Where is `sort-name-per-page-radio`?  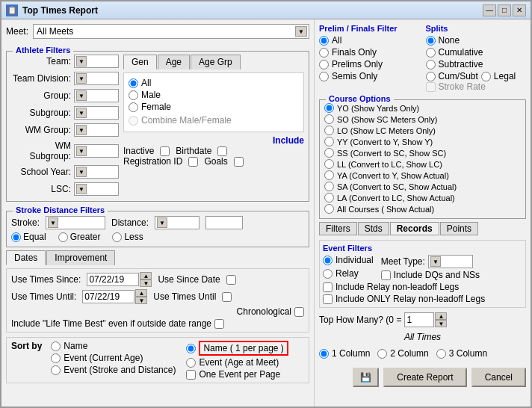 sort-name-per-page-radio is located at coordinates (191, 348).